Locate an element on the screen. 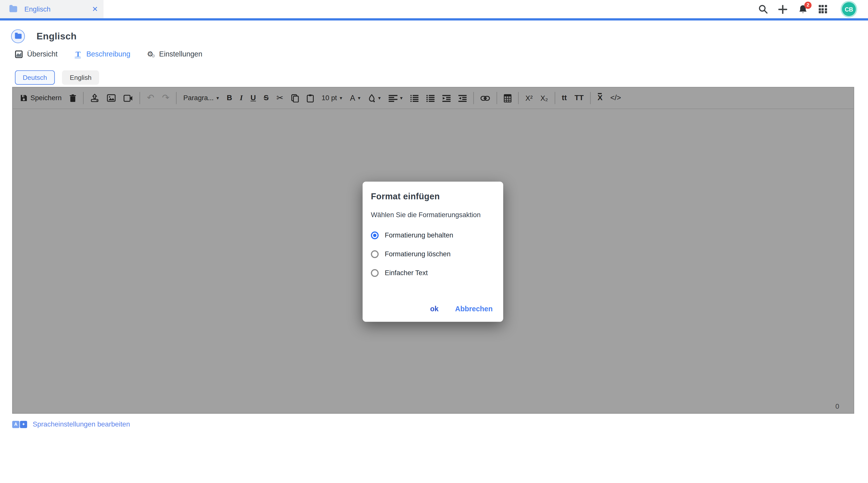 This screenshot has width=868, height=483. section-tabs: Übersicht T Beschreibung ⚙ ⚙ Einstellung… is located at coordinates (109, 54).